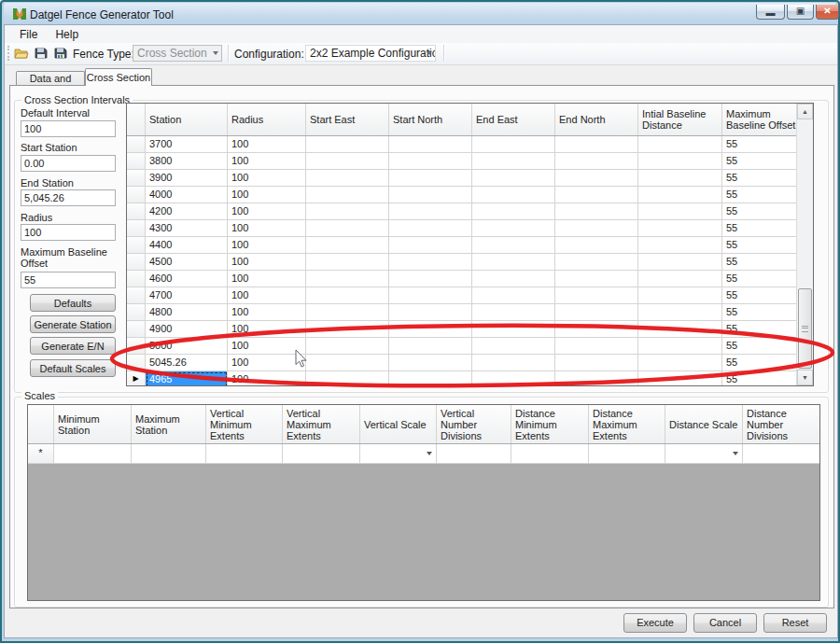 The height and width of the screenshot is (643, 840). What do you see at coordinates (470, 161) in the screenshot?
I see `table-row: 380010055` at bounding box center [470, 161].